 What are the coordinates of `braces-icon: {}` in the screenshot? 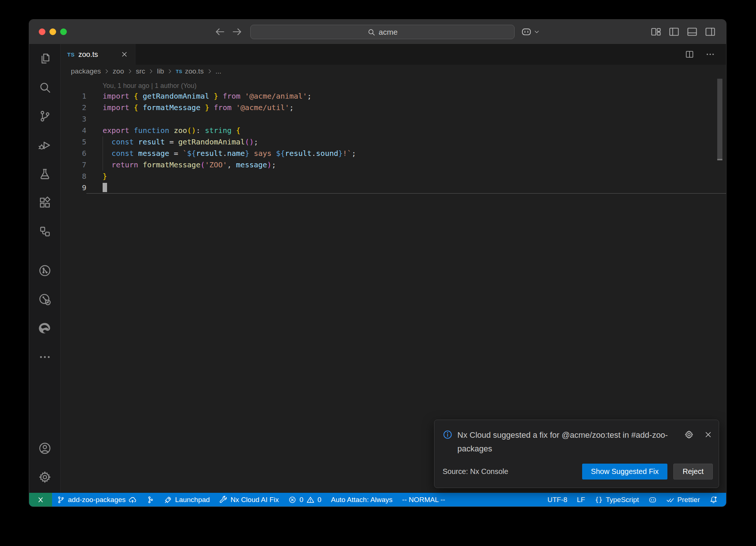 It's located at (599, 500).